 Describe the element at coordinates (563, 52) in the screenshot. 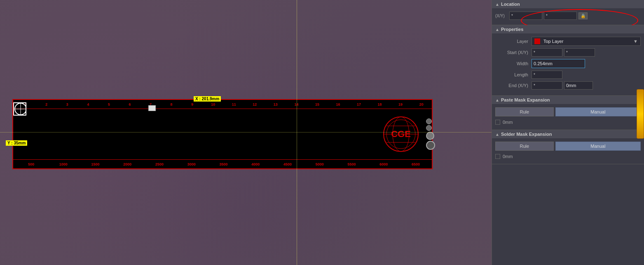

I see `start-inputs` at that location.